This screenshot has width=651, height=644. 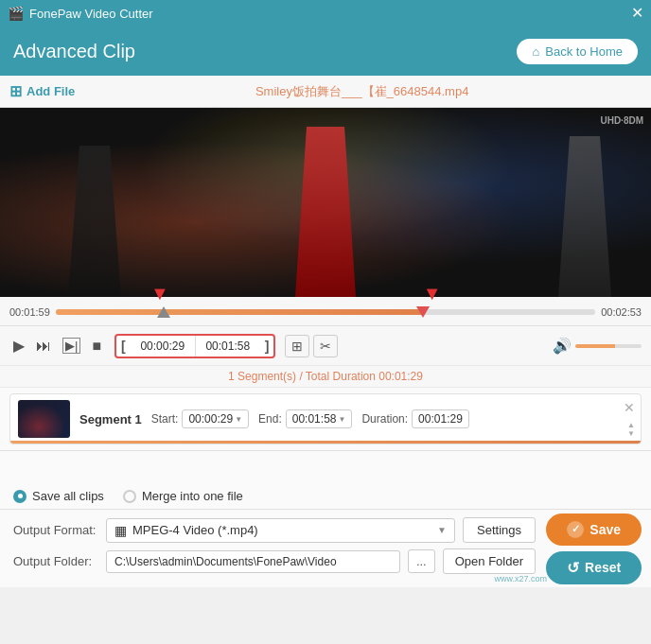 I want to click on save-all-clips-label: Save all clips, so click(x=68, y=496).